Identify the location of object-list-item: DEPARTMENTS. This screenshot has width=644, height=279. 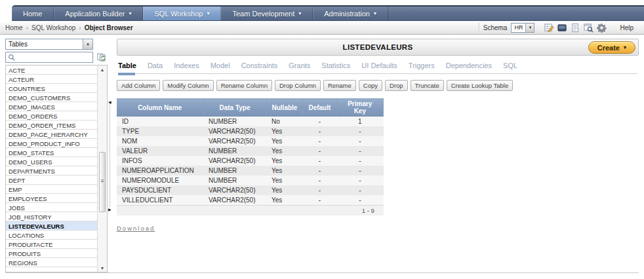
(51, 171).